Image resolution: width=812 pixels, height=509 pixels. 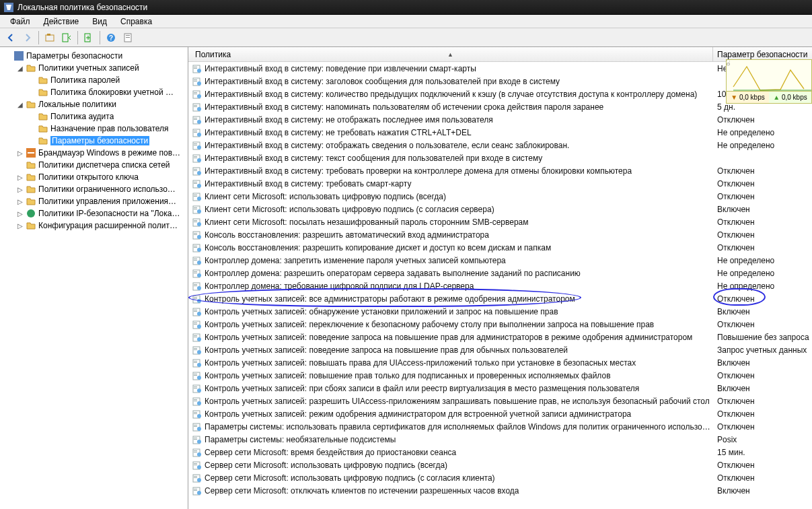 What do you see at coordinates (763, 388) in the screenshot?
I see `policy-value: Включен` at bounding box center [763, 388].